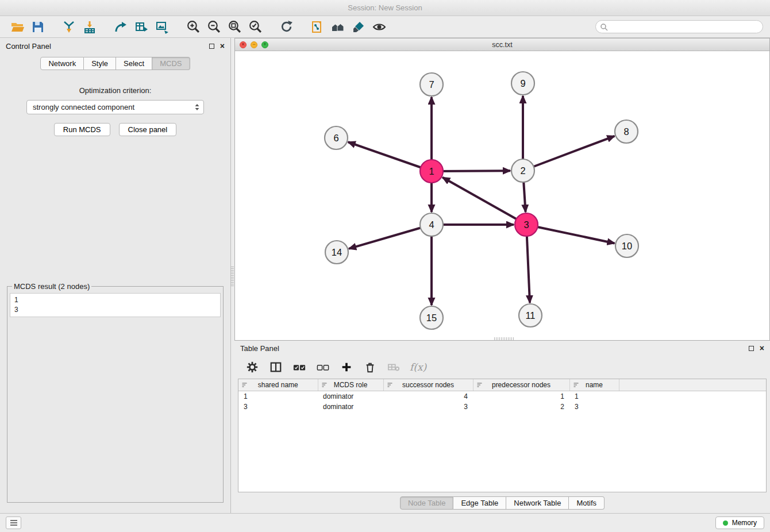 The image size is (770, 532). What do you see at coordinates (260, 348) in the screenshot?
I see `table-panel-title: Table Panel` at bounding box center [260, 348].